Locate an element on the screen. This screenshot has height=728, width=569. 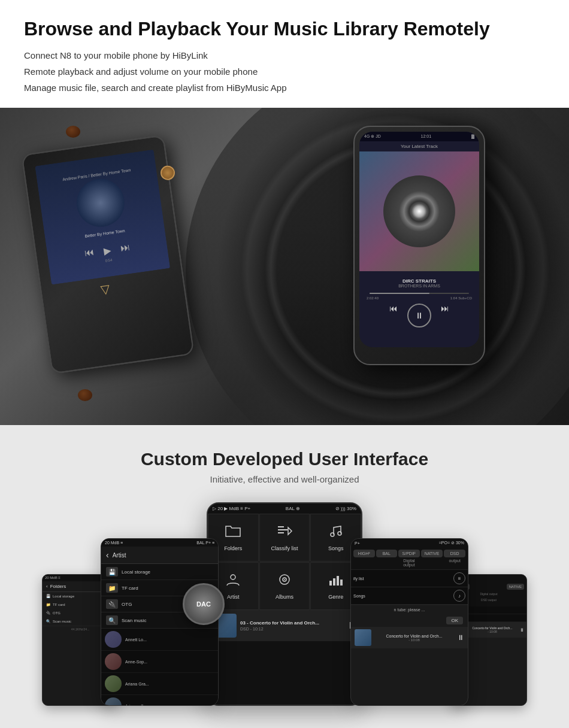
right-badges-row: HIGH² BAL S/PDIF Digital output NATIVE D… is located at coordinates (410, 559).